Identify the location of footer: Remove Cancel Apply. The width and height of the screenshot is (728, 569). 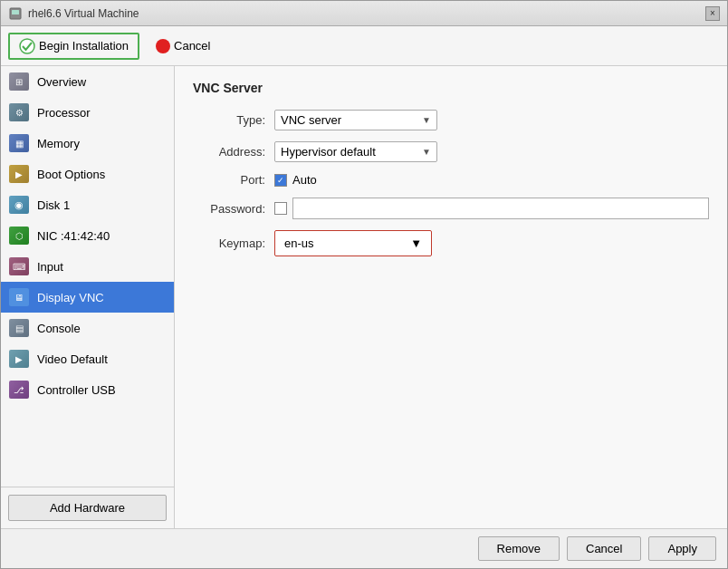
(364, 548).